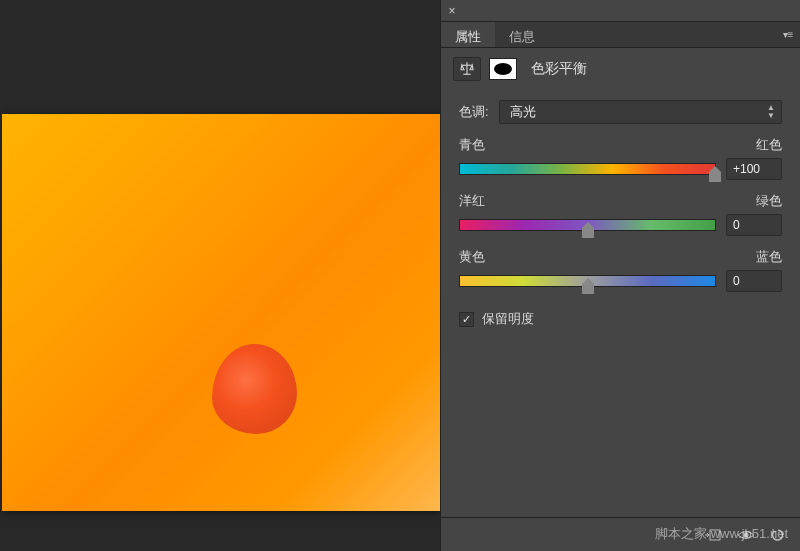 The width and height of the screenshot is (800, 551). What do you see at coordinates (522, 34) in the screenshot?
I see `tab-info: 信息` at bounding box center [522, 34].